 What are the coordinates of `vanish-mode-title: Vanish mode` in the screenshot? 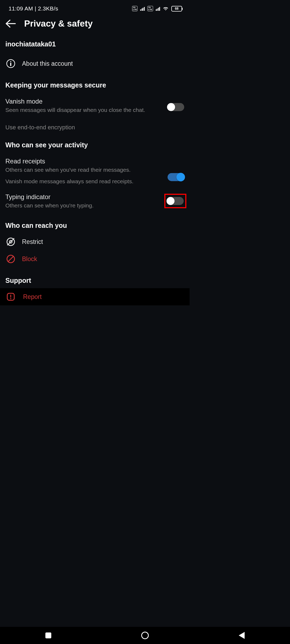 It's located at (84, 101).